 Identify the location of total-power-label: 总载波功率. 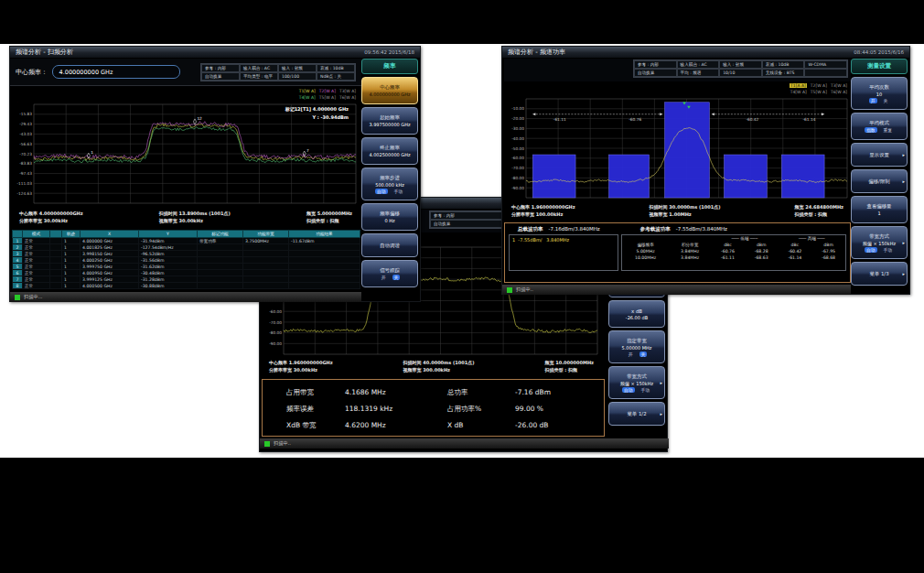
(531, 229).